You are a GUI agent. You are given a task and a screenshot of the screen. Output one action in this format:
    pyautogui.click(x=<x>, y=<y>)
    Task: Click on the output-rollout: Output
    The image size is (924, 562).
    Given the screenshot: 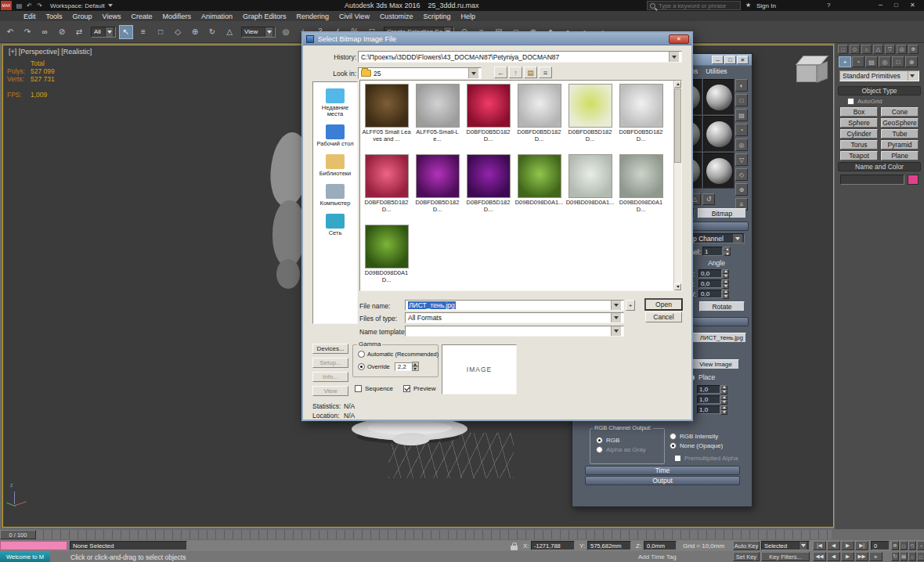 What is the action you would take?
    pyautogui.click(x=662, y=481)
    